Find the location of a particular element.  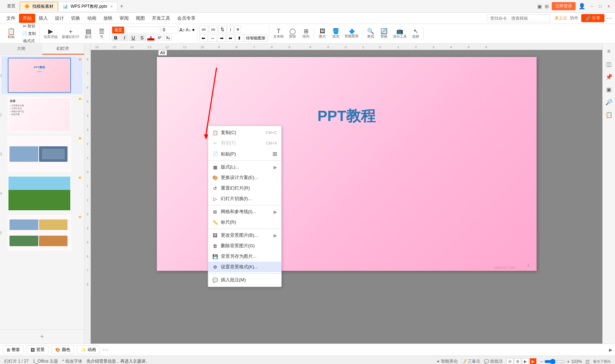

ctx-copy: 📋 复制(C) Ctrl+C is located at coordinates (245, 133).